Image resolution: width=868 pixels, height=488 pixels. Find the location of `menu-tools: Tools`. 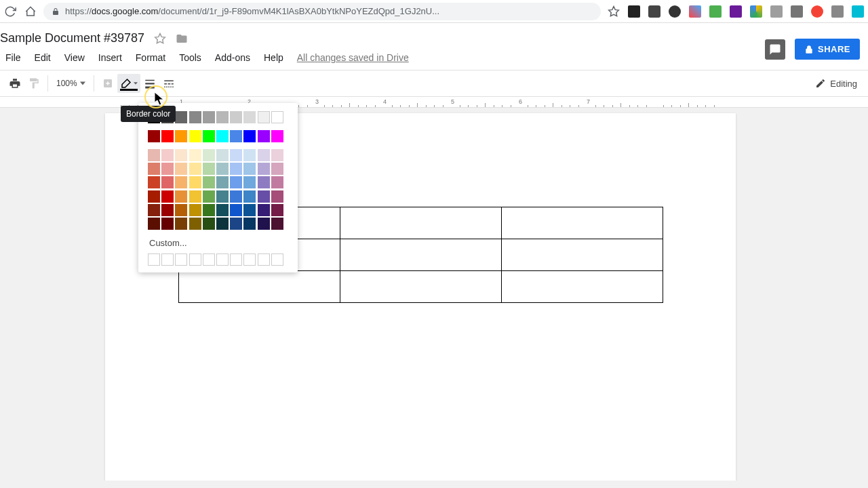

menu-tools: Tools is located at coordinates (190, 58).